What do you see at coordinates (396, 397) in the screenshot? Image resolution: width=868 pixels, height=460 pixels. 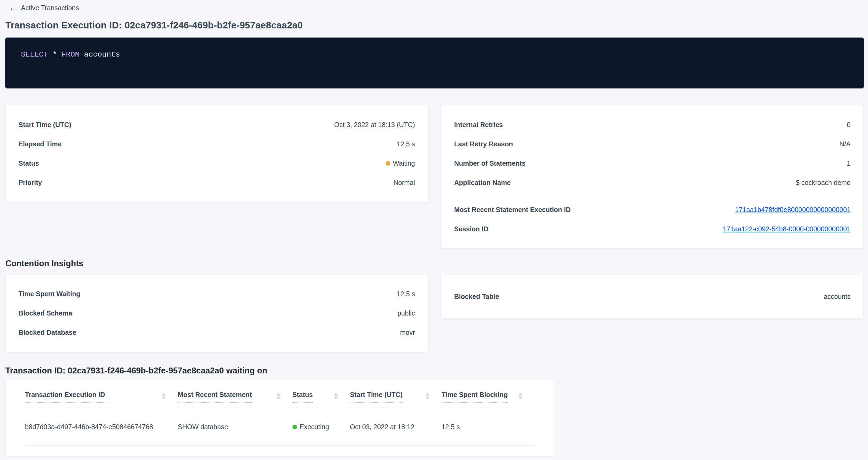 I see `column-header-start-time: Start Time (UTC)` at bounding box center [396, 397].